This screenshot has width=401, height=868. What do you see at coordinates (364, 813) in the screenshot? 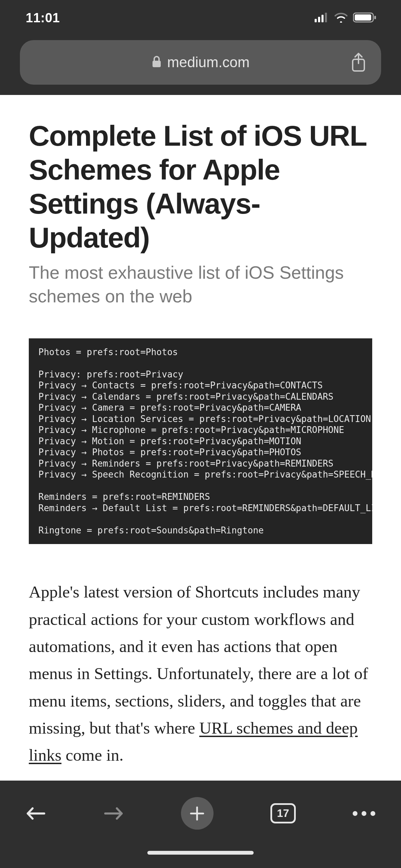
I see `ellipsis-icon` at bounding box center [364, 813].